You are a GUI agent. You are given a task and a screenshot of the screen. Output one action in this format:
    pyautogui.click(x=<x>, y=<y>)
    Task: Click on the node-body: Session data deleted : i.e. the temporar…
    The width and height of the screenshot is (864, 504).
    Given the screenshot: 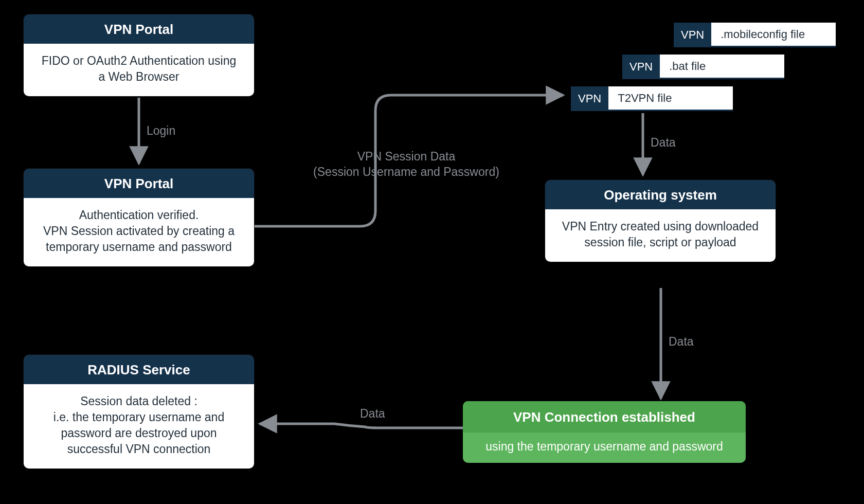 What is the action you would take?
    pyautogui.click(x=139, y=426)
    